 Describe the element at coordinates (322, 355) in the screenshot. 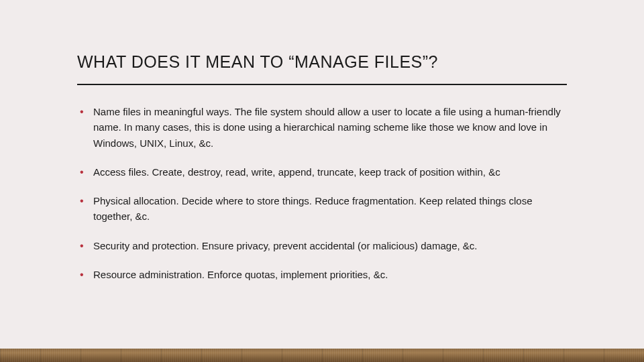

I see `bottom-wood-border` at that location.